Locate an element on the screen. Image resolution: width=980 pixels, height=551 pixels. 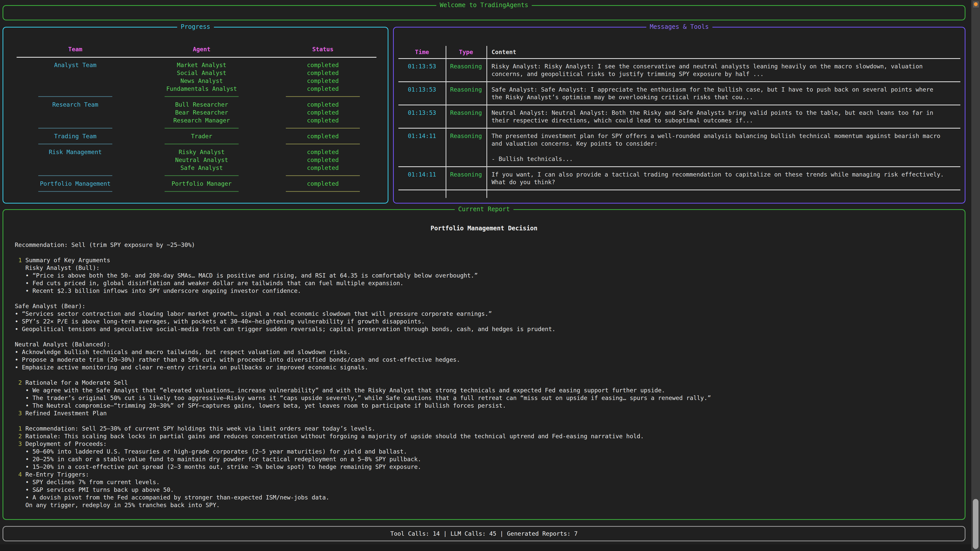
bottom-strip is located at coordinates (485, 548).